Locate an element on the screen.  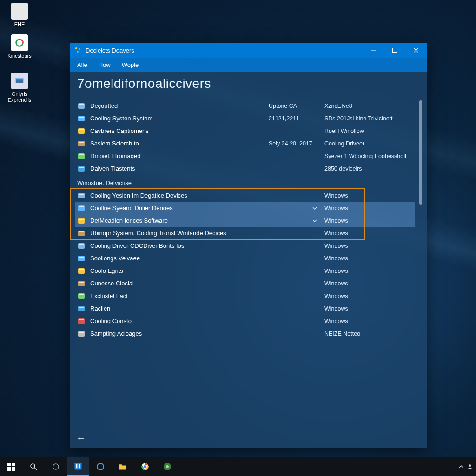
list-item: Exclustel FactWindows is located at coordinates (245, 296).